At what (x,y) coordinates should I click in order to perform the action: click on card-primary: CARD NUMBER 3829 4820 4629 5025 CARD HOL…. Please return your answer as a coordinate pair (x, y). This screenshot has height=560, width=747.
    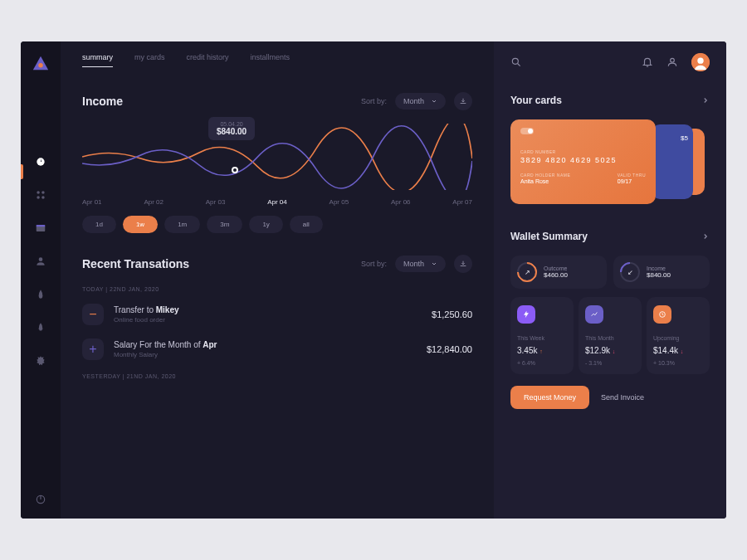
    Looking at the image, I should click on (583, 162).